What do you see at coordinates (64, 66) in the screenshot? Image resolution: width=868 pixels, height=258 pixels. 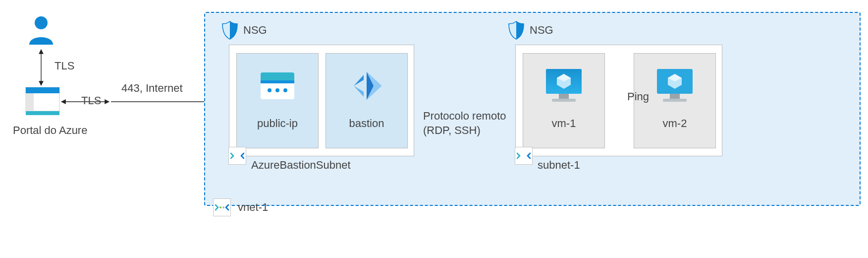 I see `tls-label-user-portal: TLS` at bounding box center [64, 66].